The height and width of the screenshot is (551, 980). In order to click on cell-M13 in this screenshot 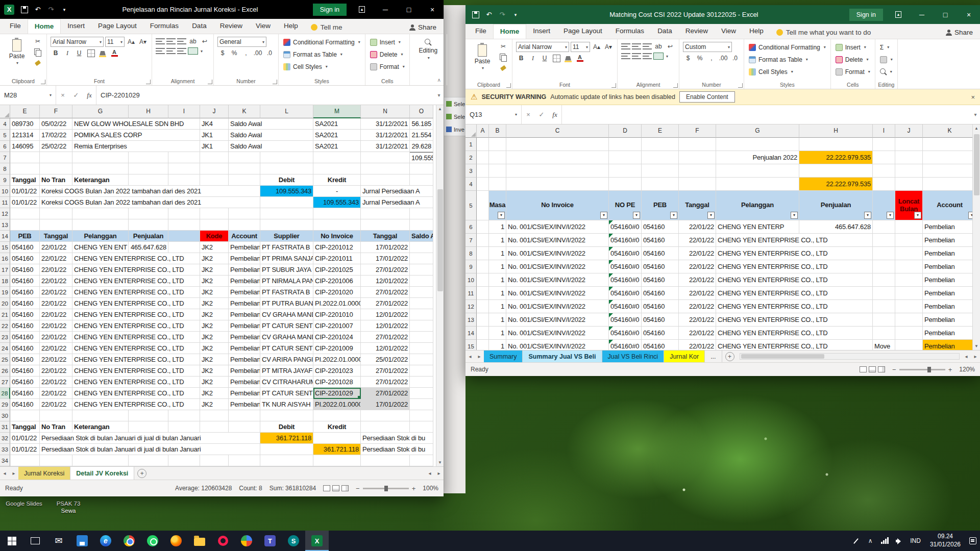, I will do `click(337, 225)`.